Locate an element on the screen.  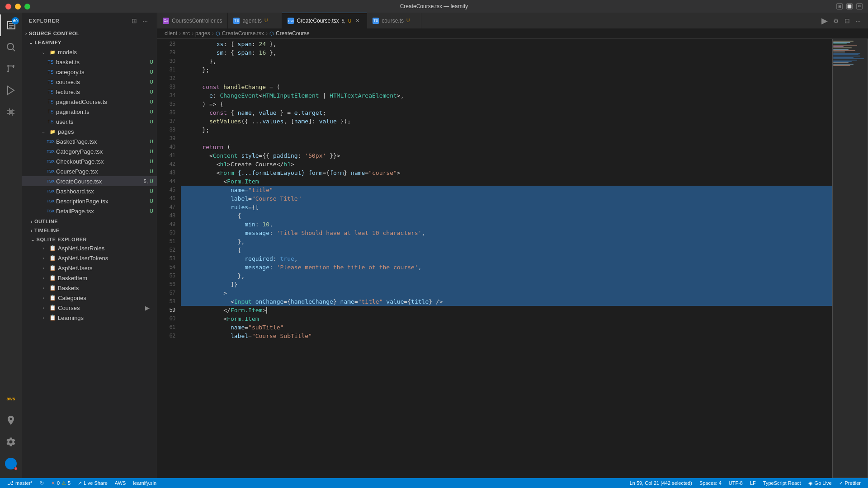
file-basket-page: TSX BasketPage.tsx U is located at coordinates (90, 141).